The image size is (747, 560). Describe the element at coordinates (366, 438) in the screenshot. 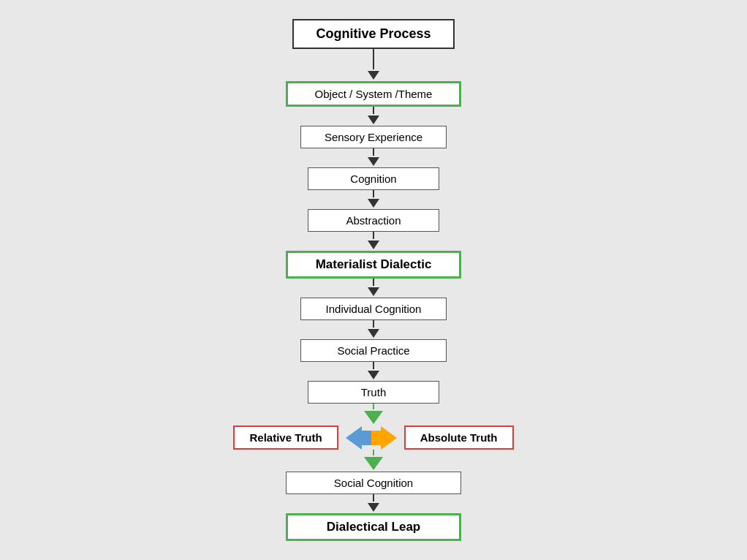

I see `left-arrow-body` at that location.